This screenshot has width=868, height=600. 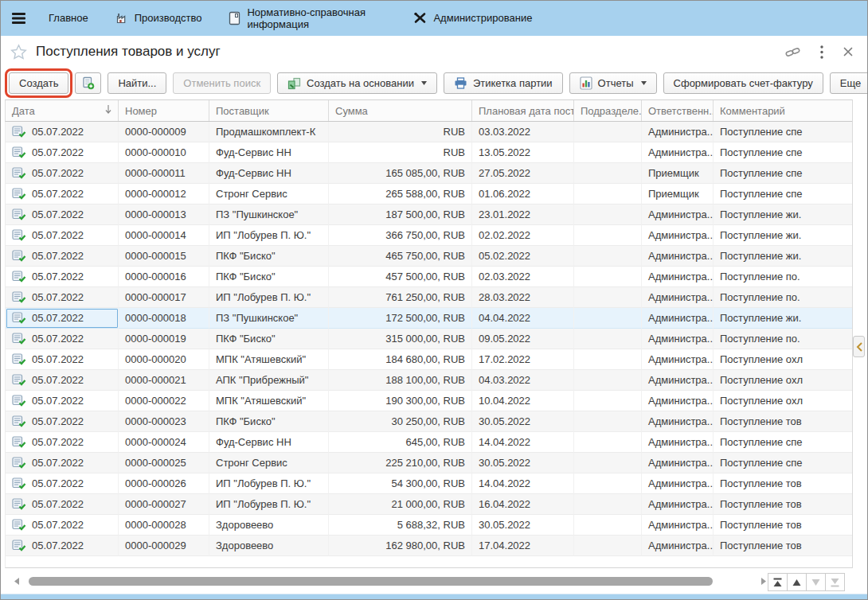 I want to click on favorite-star-icon, so click(x=19, y=52).